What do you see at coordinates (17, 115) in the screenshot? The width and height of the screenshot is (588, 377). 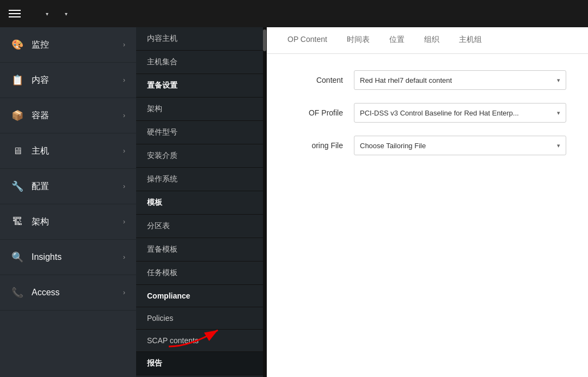 I see `container-icon: 📦` at bounding box center [17, 115].